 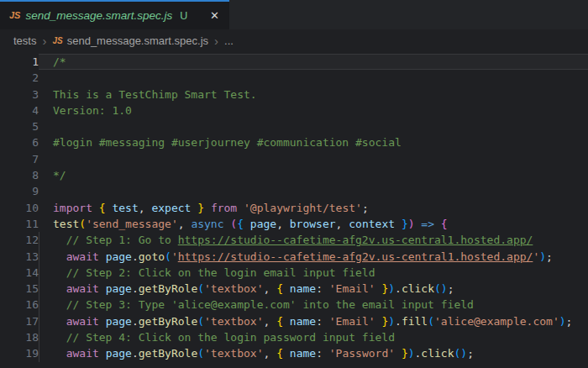 What do you see at coordinates (19, 223) in the screenshot?
I see `line-number: 11` at bounding box center [19, 223].